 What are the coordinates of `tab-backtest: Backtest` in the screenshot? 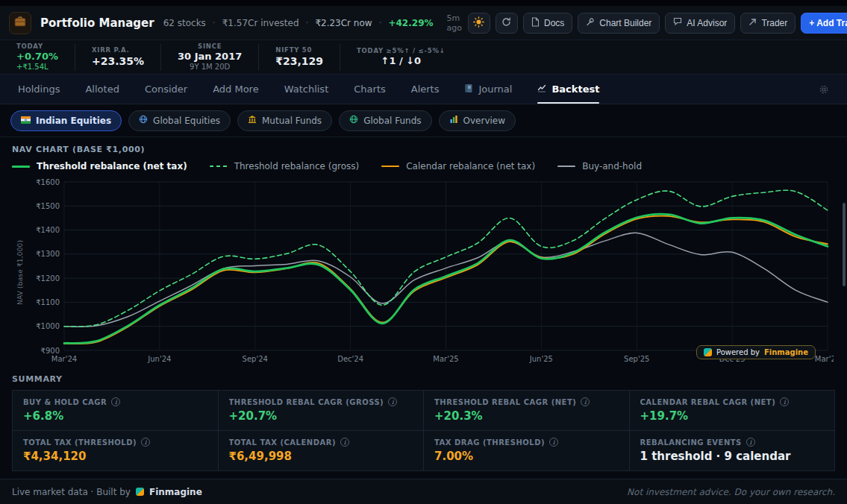 It's located at (569, 89).